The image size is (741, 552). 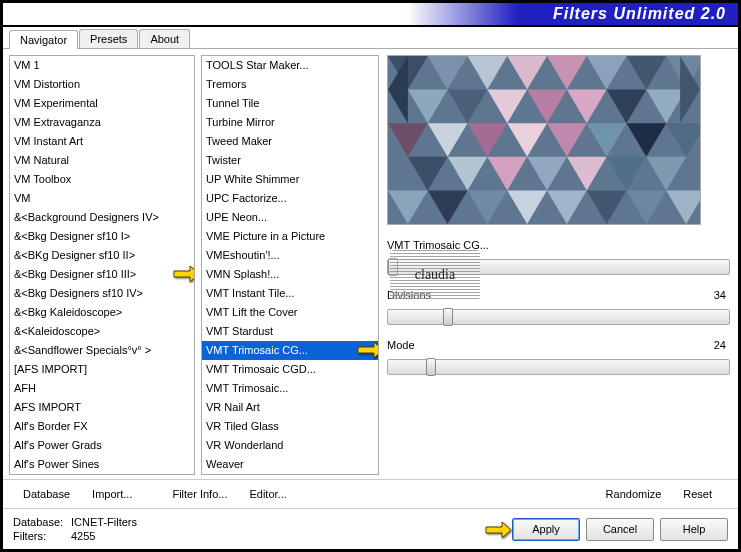 What do you see at coordinates (83, 536) in the screenshot?
I see `filters-value: 4255` at bounding box center [83, 536].